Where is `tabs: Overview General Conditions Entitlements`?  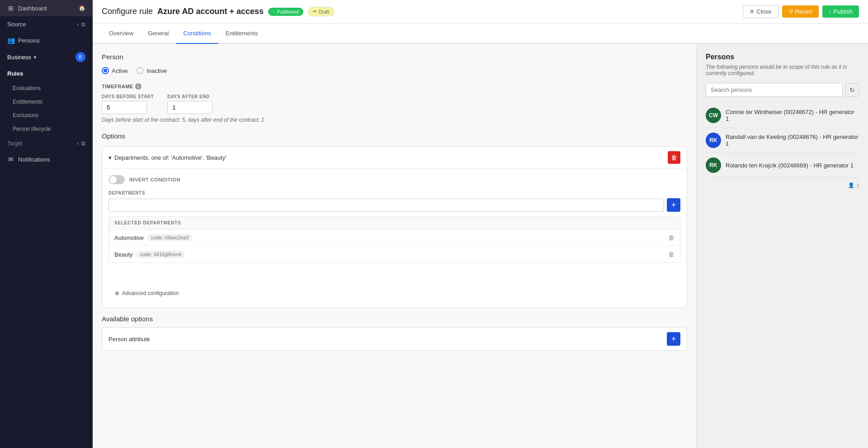
tabs: Overview General Conditions Entitlements is located at coordinates (480, 33).